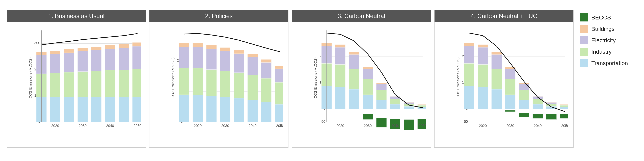 This screenshot has height=161, width=644. Describe the element at coordinates (607, 18) in the screenshot. I see `legend-item-beccs: BECCS` at that location.